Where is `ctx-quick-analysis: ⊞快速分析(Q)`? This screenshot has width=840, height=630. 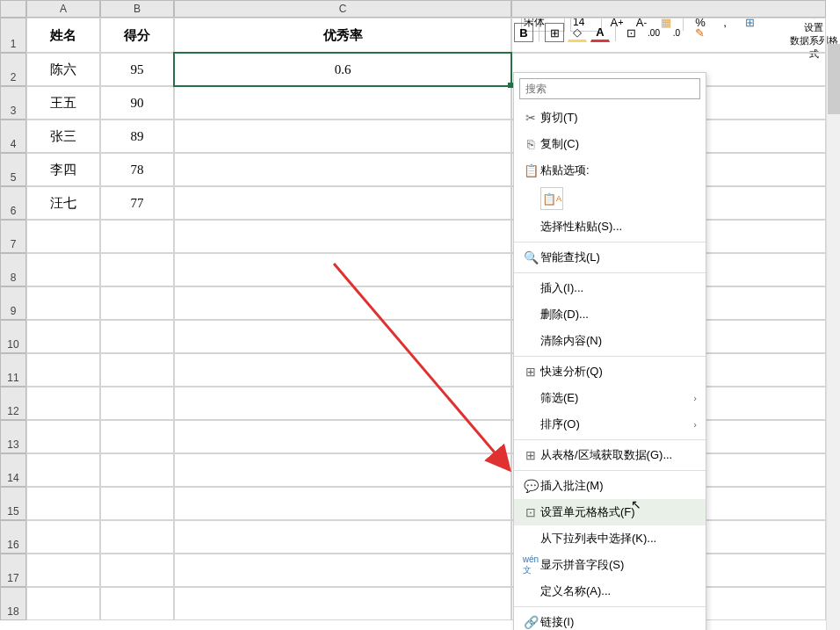 ctx-quick-analysis: ⊞快速分析(Q) is located at coordinates (610, 372).